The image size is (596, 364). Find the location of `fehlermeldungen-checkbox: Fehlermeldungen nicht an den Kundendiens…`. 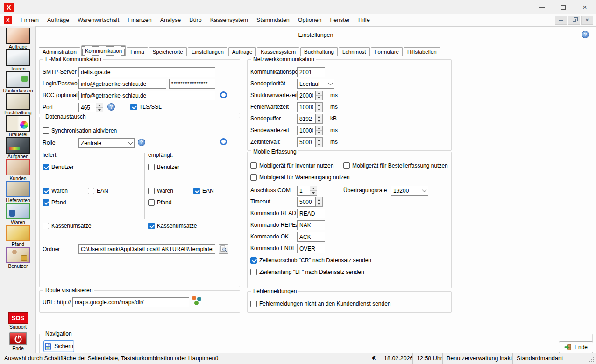

fehlermeldungen-checkbox: Fehlermeldungen nicht an den Kundendiens… is located at coordinates (320, 304).